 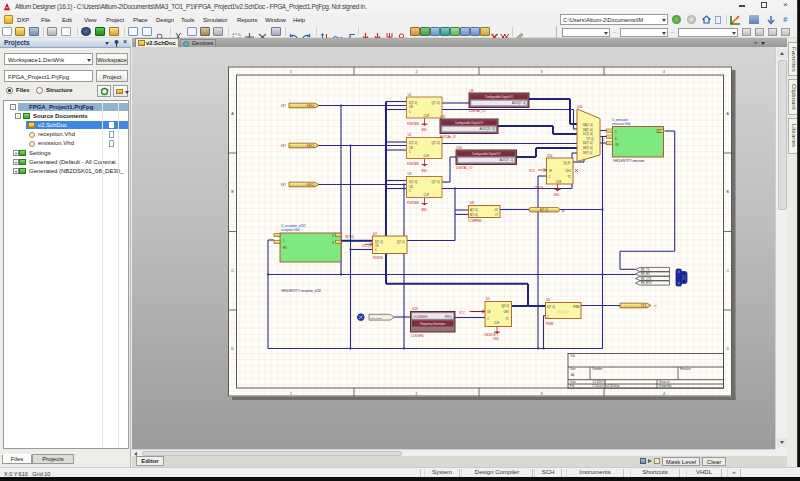 I want to click on svg-text: U9, so click(x=472, y=91).